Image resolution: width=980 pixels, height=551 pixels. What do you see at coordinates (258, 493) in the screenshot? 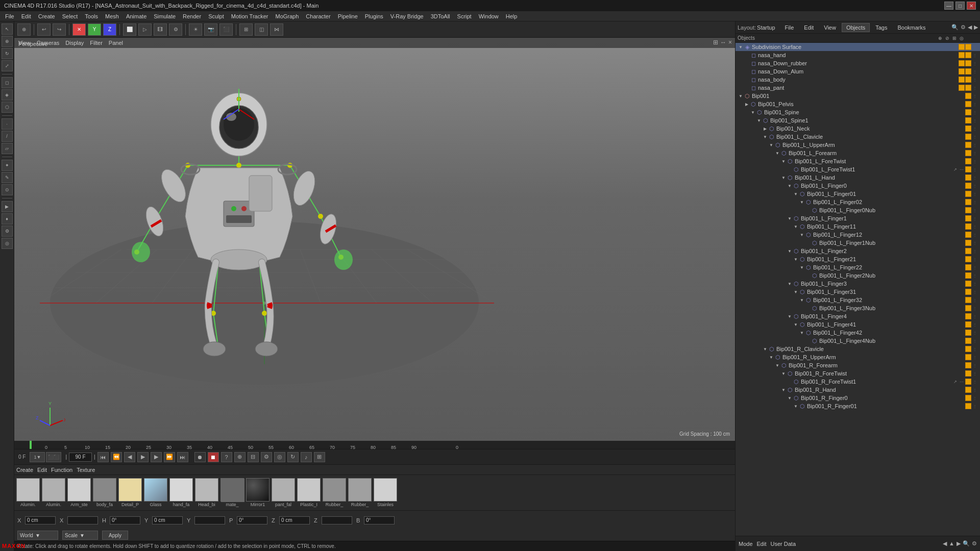
I see `material-item-mirror: Mirror1` at bounding box center [258, 493].